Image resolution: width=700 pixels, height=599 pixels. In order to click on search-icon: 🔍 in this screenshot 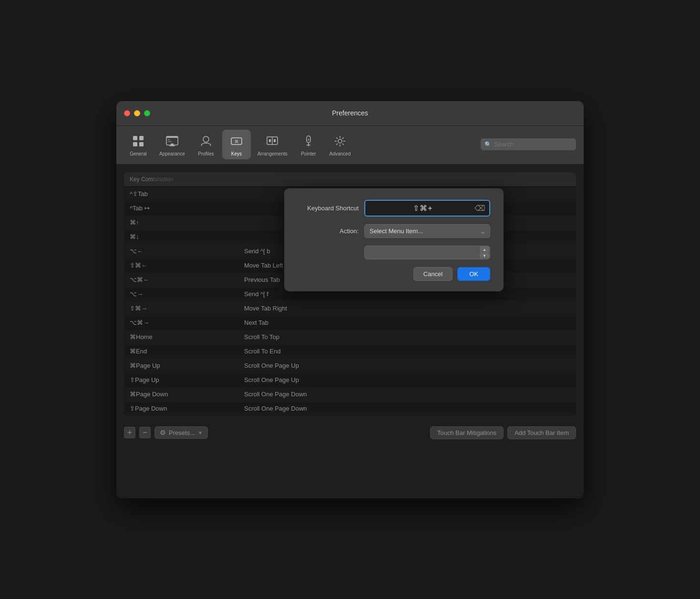, I will do `click(488, 145)`.